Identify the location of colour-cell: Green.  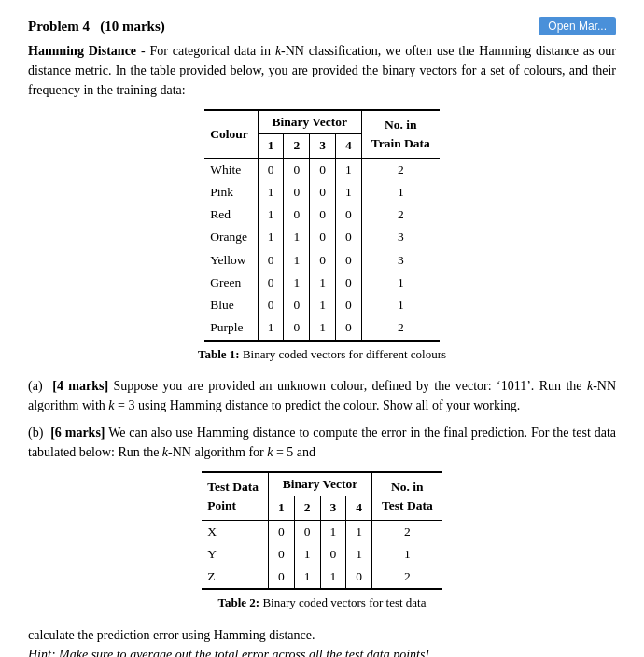
(231, 283).